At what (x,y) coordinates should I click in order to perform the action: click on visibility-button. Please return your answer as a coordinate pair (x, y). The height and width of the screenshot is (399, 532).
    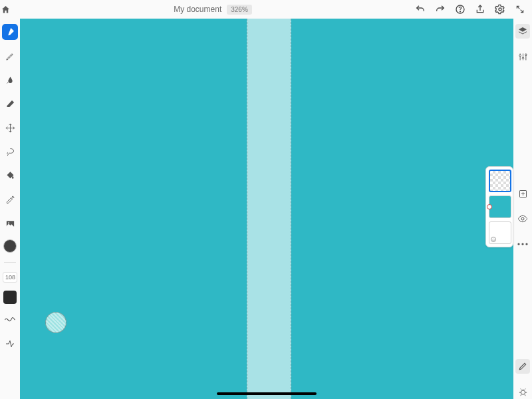
    Looking at the image, I should click on (523, 219).